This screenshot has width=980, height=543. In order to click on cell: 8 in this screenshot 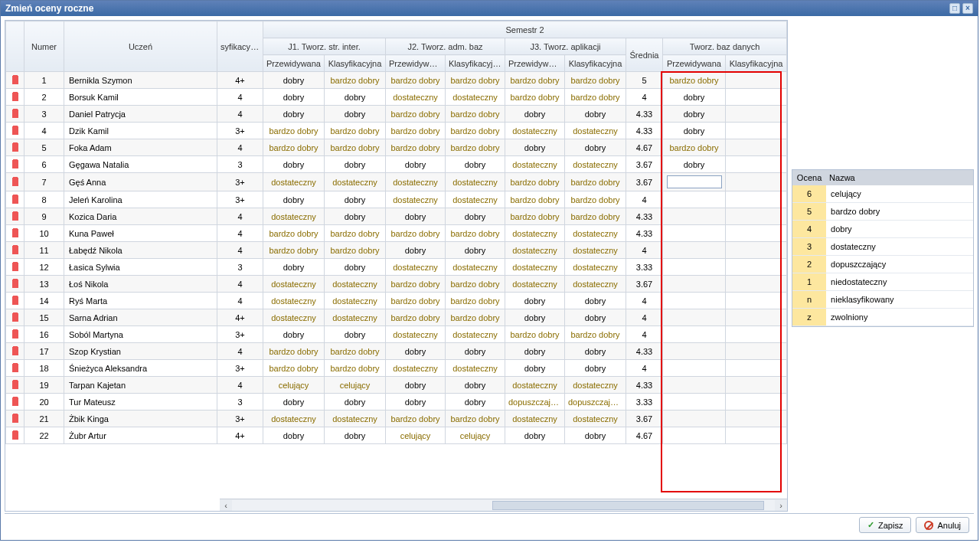, I will do `click(44, 200)`.